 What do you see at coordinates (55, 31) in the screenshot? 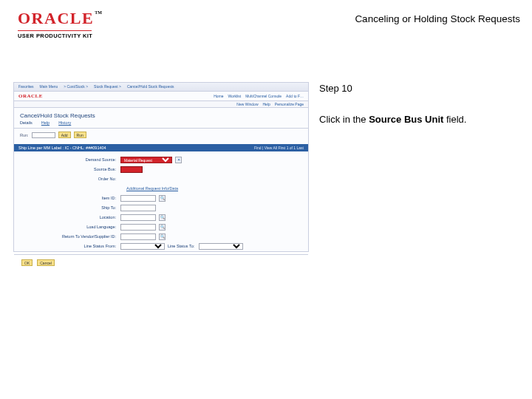
I see `logo-underline` at bounding box center [55, 31].